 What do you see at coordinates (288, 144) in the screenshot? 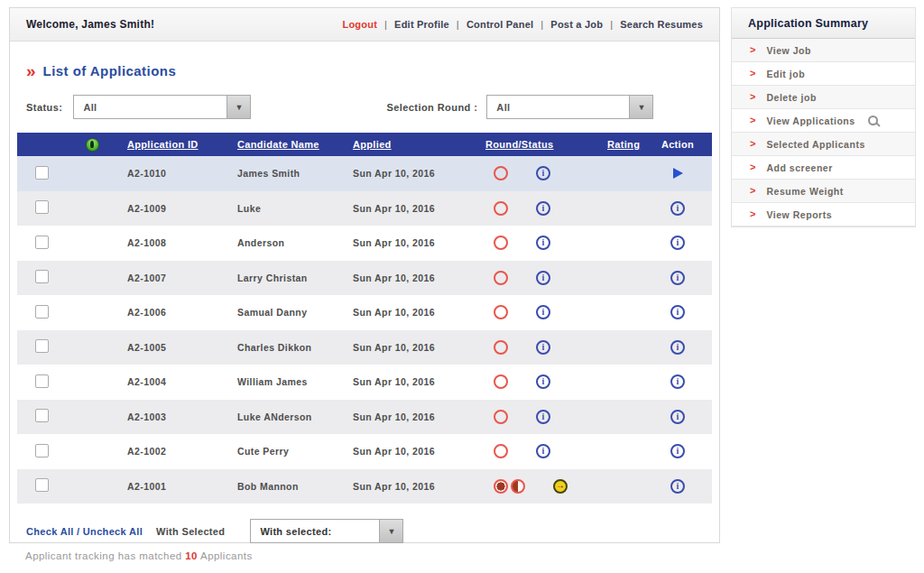
I see `column-header-candidate-name: Candidate Name` at bounding box center [288, 144].